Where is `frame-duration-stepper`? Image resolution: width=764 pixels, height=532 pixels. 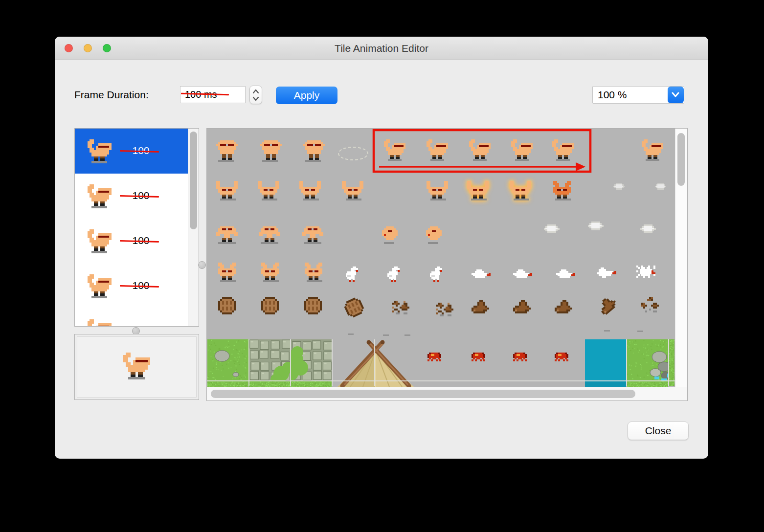 frame-duration-stepper is located at coordinates (256, 95).